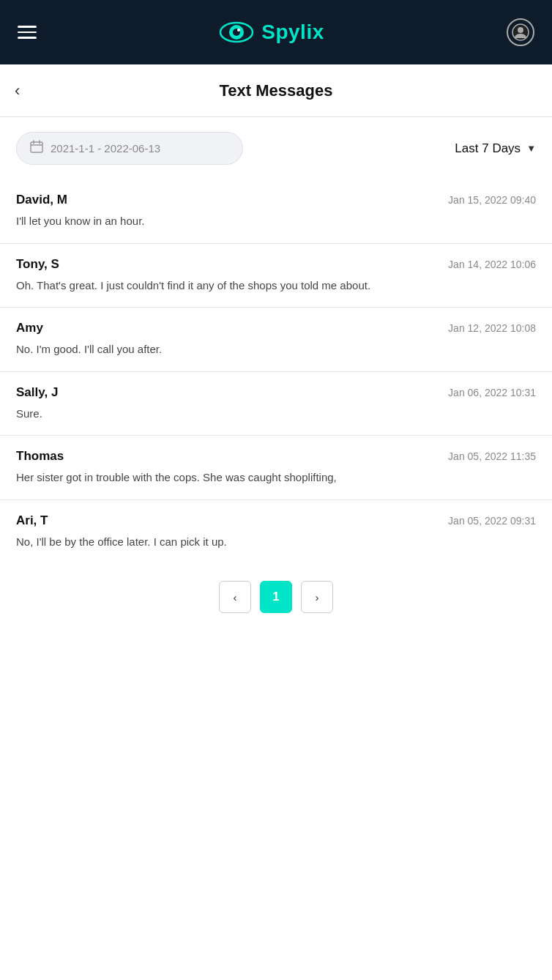 Image resolution: width=552 pixels, height=980 pixels. What do you see at coordinates (236, 32) in the screenshot?
I see `logo-icon` at bounding box center [236, 32].